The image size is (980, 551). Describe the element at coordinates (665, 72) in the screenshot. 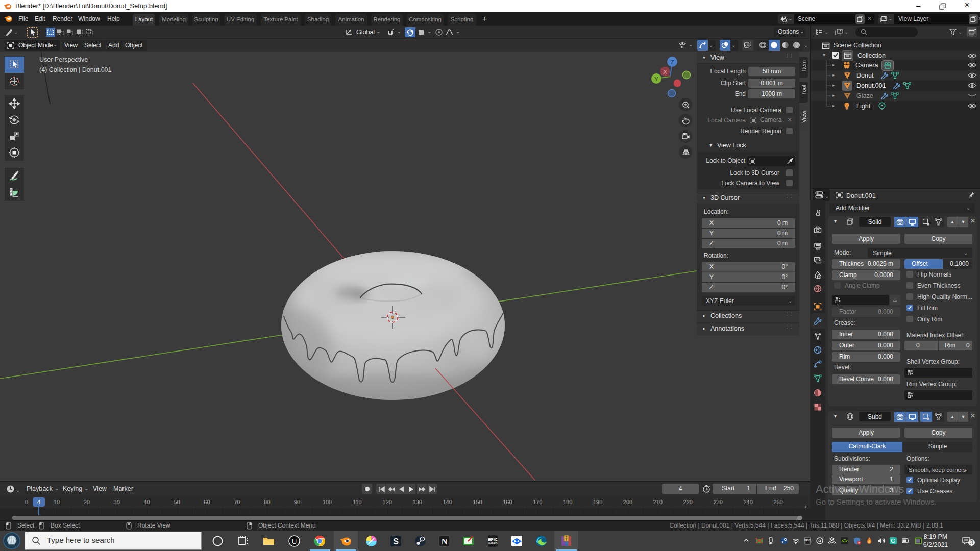

I see `svg-text: X` at that location.